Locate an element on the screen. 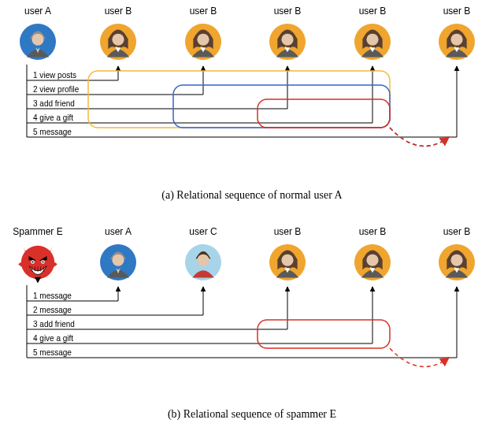 The height and width of the screenshot is (427, 504). panel-caption: (a) Relational sequence of normal user A is located at coordinates (252, 195).